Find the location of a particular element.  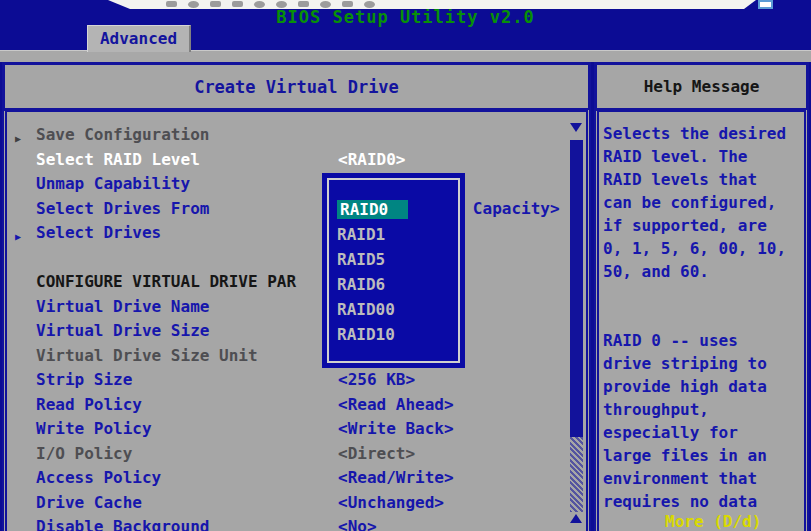

window-button-icon is located at coordinates (766, 4).